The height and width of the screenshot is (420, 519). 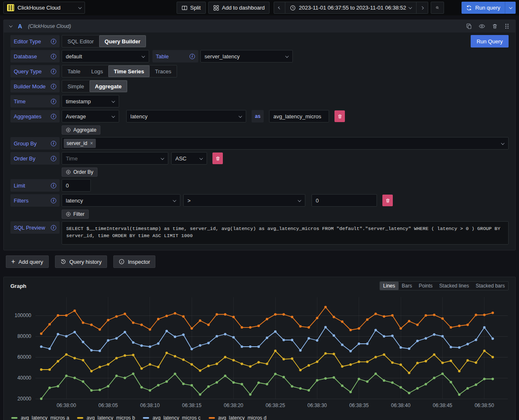 What do you see at coordinates (389, 286) in the screenshot?
I see `graph-style-option-lines: Lines` at bounding box center [389, 286].